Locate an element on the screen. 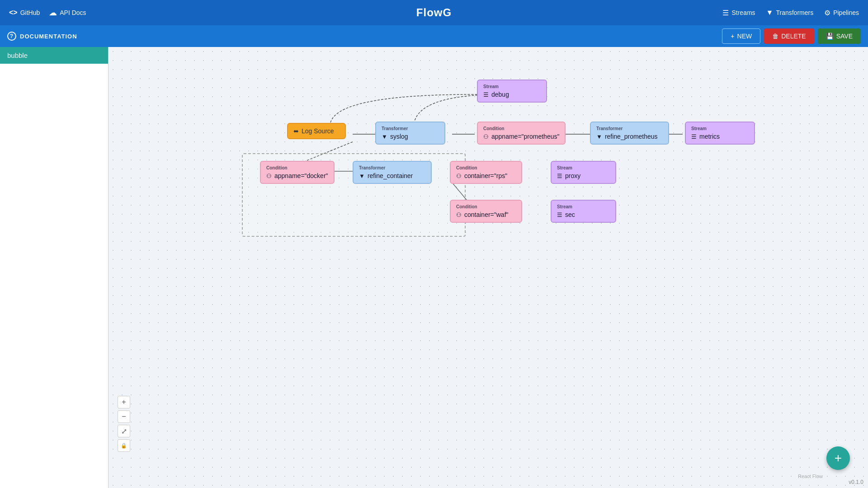 The width and height of the screenshot is (868, 488). condition-rps-icon: ⚇ is located at coordinates (459, 176).